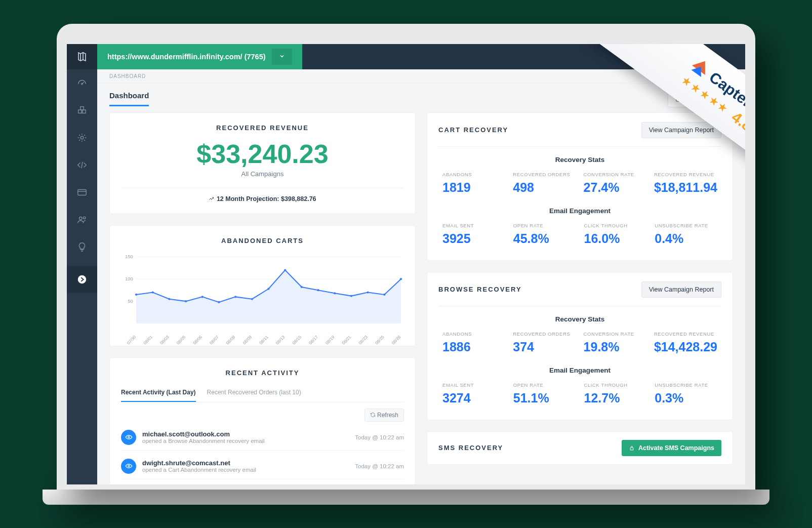  What do you see at coordinates (282, 57) in the screenshot?
I see `chevron-down-icon` at bounding box center [282, 57].